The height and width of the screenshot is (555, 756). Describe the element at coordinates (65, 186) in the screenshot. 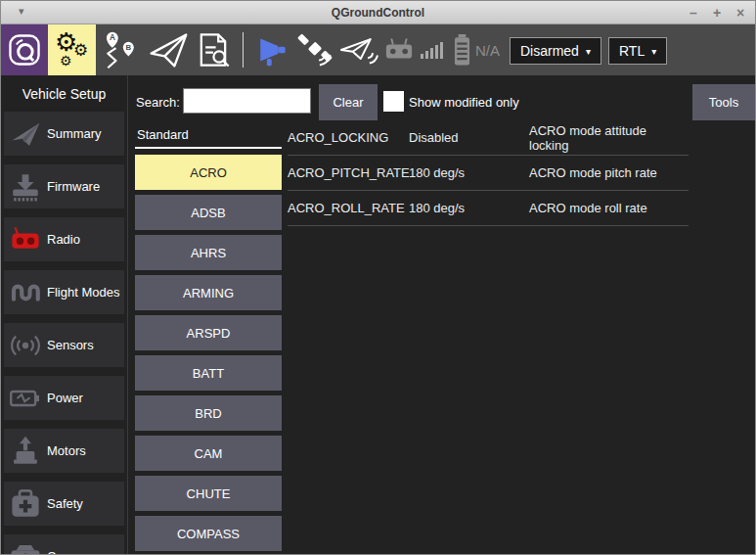

I see `sidebar-item-firmware: Firmware` at that location.